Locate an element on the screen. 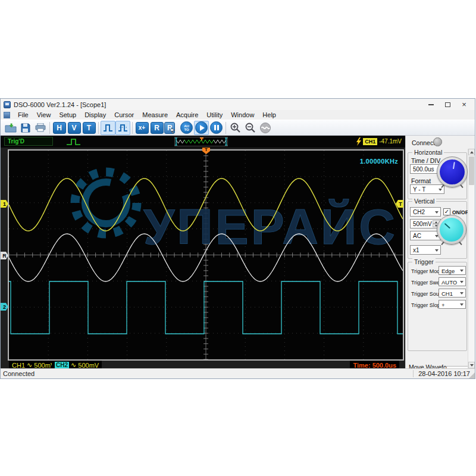 This screenshot has height=476, width=476. scroll-down-button is located at coordinates (471, 365).